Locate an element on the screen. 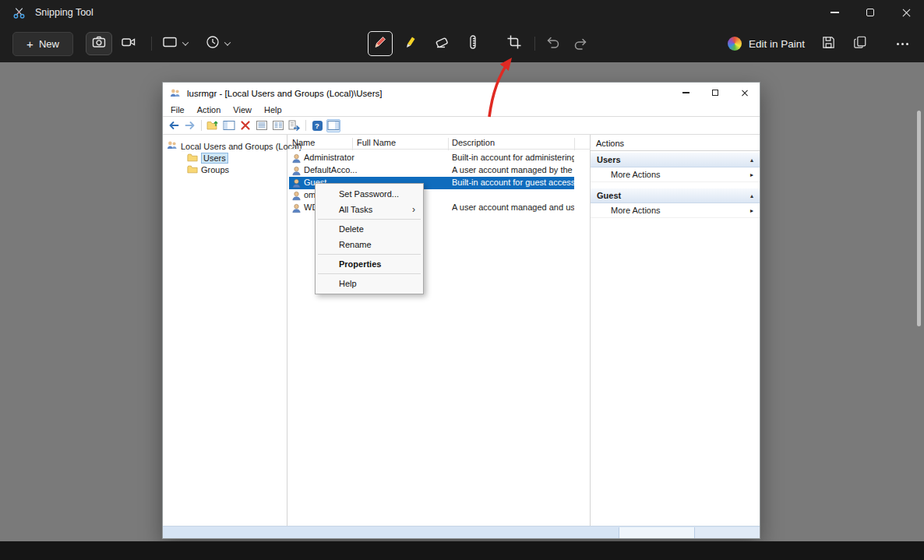 The image size is (924, 560). save-button is located at coordinates (828, 44).